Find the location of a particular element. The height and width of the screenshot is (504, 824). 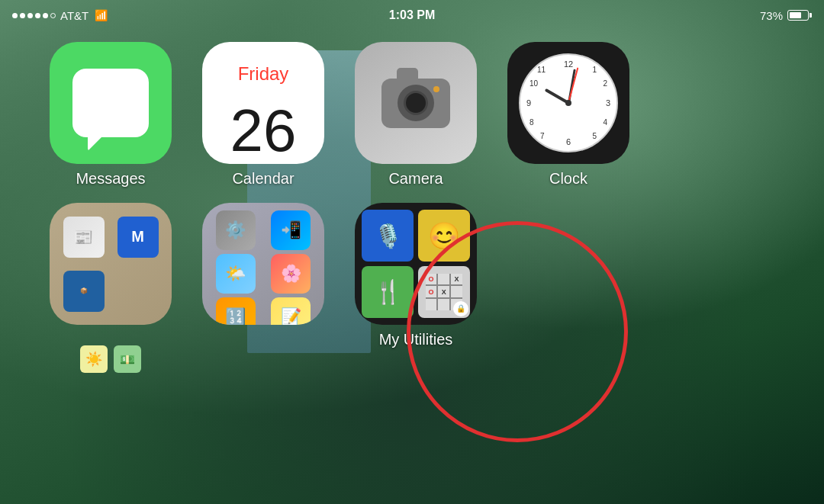

battery-body is located at coordinates (798, 15).